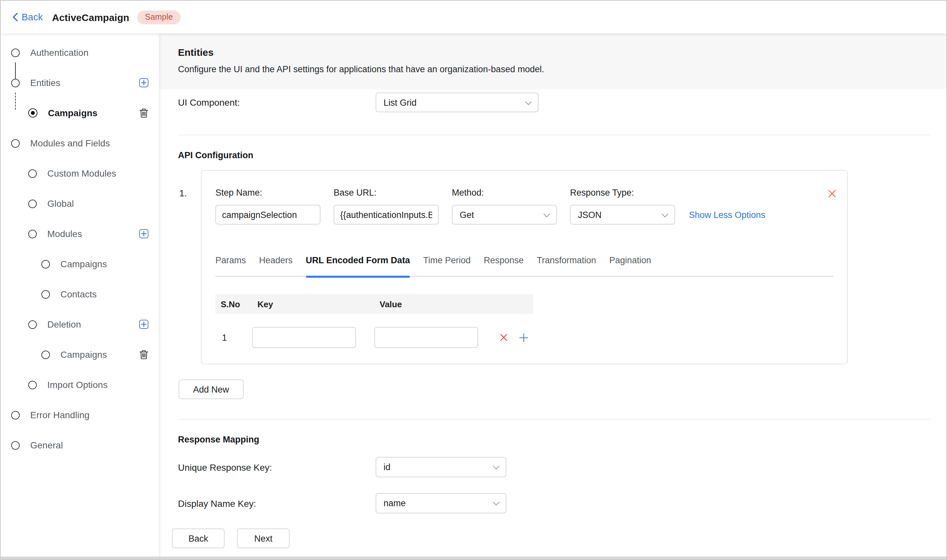 This screenshot has width=947, height=560. I want to click on tab-url-encoded-form-data: URL Encoded Form Data, so click(358, 266).